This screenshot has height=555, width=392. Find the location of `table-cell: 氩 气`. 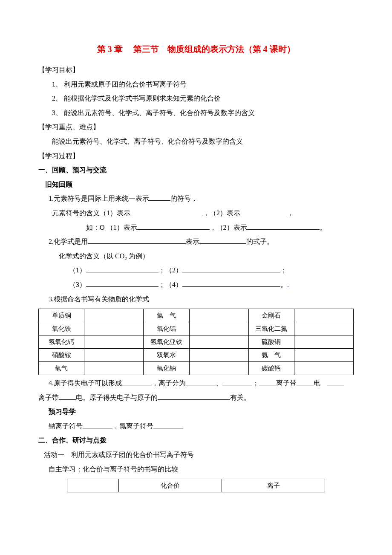

table-cell: 氩 气 is located at coordinates (166, 315).